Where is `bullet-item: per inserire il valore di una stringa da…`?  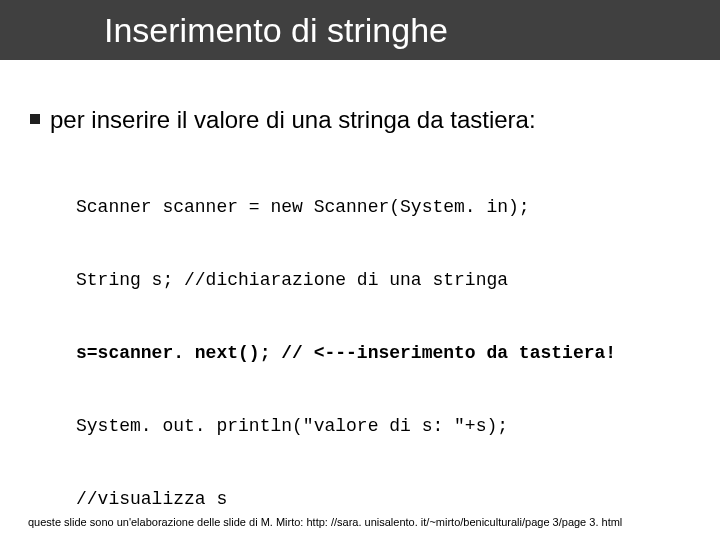 bullet-item: per inserire il valore di una stringa da… is located at coordinates (360, 120).